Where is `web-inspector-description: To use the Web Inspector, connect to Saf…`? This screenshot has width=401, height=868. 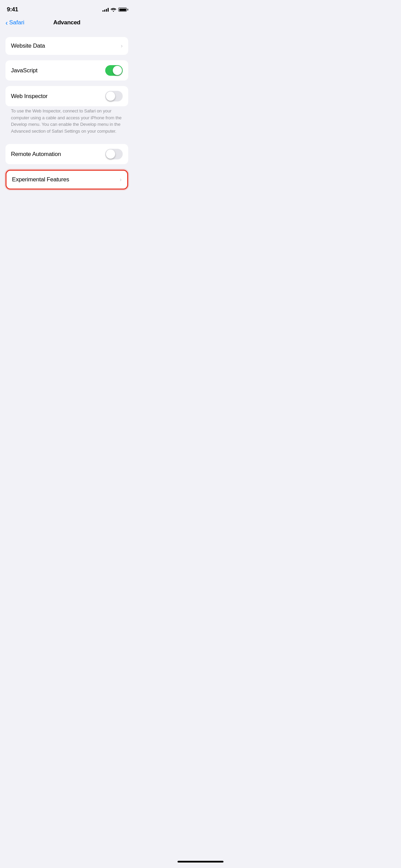 web-inspector-description: To use the Web Inspector, connect to Saf… is located at coordinates (67, 122).